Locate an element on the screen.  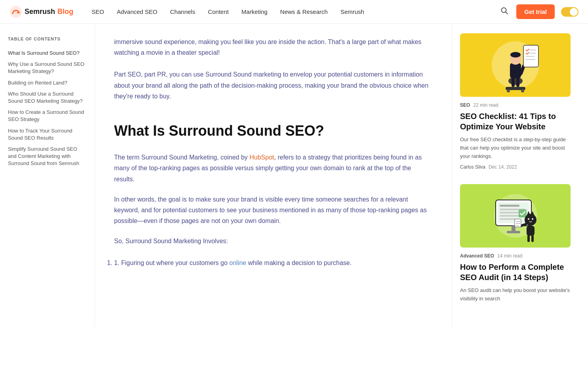
nav-semrush: Semrush is located at coordinates (352, 12).